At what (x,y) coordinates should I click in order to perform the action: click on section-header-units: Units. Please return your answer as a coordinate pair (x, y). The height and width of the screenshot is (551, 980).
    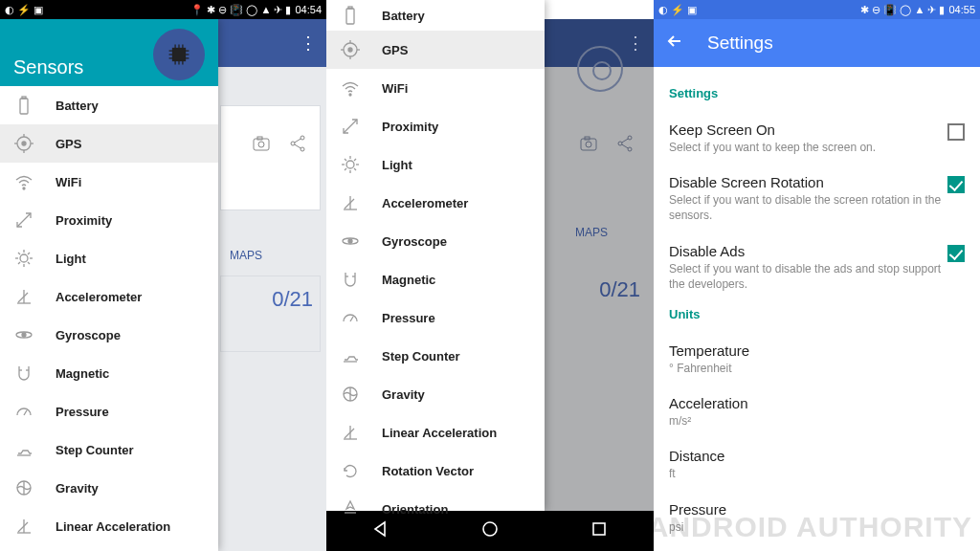
    Looking at the image, I should click on (817, 314).